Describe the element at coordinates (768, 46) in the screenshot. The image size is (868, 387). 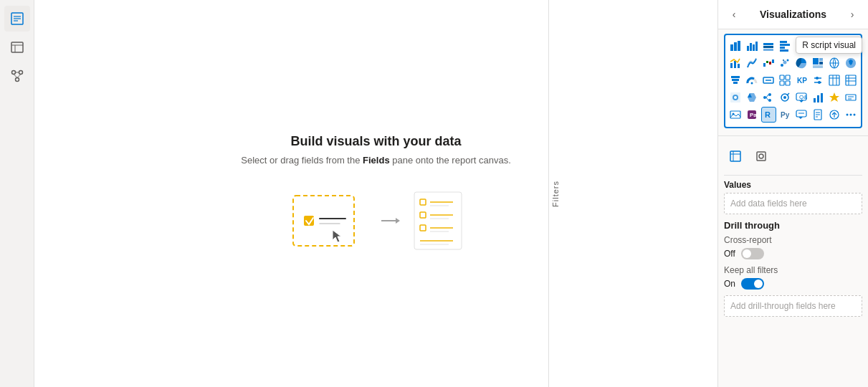
I see `100pct-bar-icon` at that location.